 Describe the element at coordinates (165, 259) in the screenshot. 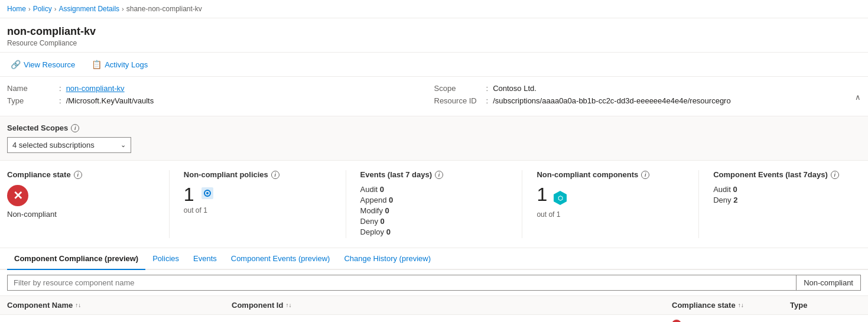

I see `tab-policies: Policies` at that location.